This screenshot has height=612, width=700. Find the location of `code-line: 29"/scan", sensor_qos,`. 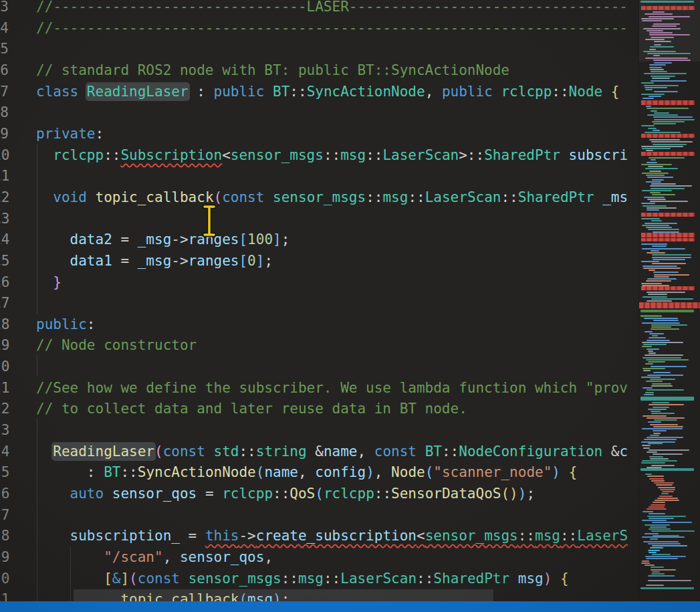

code-line: 29"/scan", sensor_qos, is located at coordinates (320, 557).